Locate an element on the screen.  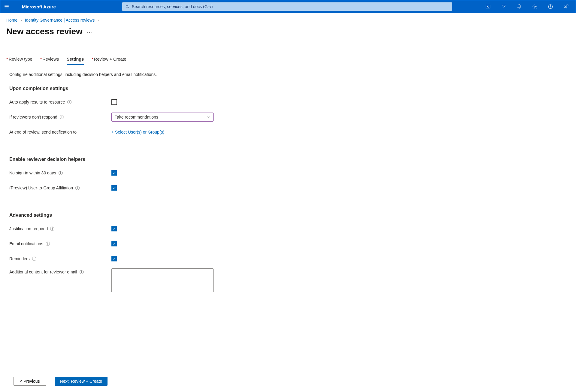
tabs: *Review type *Reviews Settings *Review +… is located at coordinates (288, 50).